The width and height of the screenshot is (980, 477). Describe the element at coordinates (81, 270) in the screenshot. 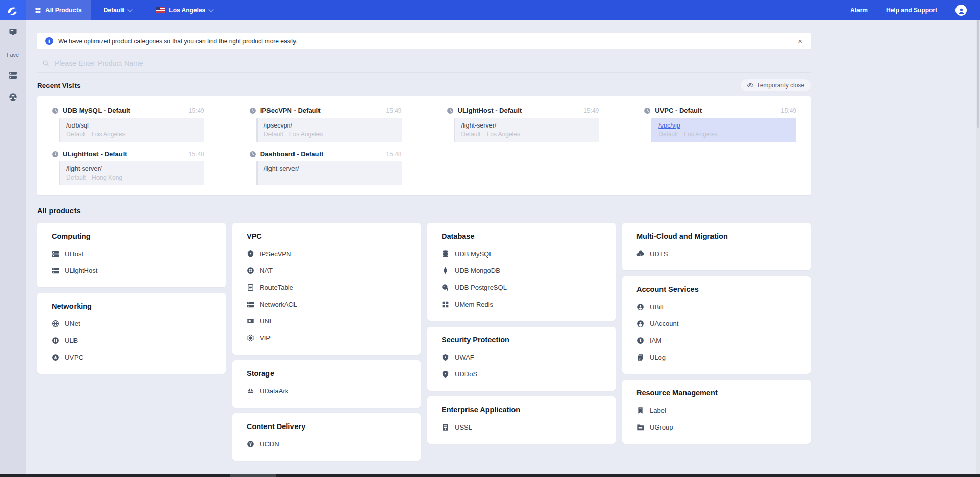

I see `product-label: ULightHost` at that location.